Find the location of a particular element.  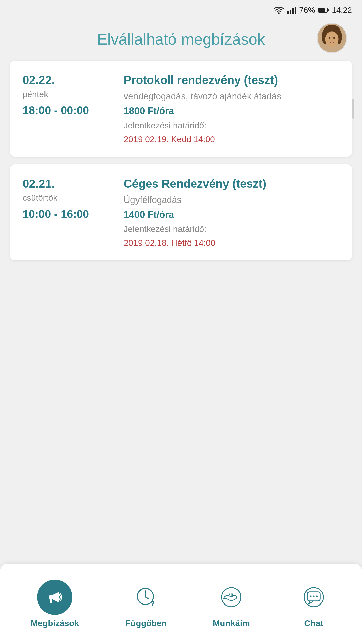

card-description: vendégfogadás, távozó ajándék átadás is located at coordinates (232, 96).